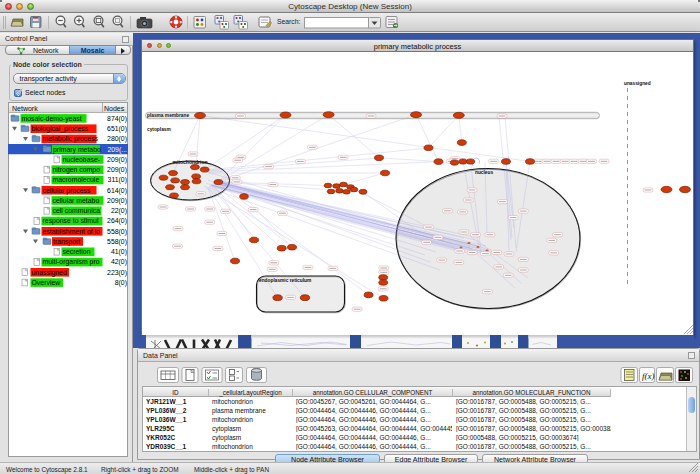 The height and width of the screenshot is (474, 700). I want to click on svg-text: f(x), so click(648, 376).